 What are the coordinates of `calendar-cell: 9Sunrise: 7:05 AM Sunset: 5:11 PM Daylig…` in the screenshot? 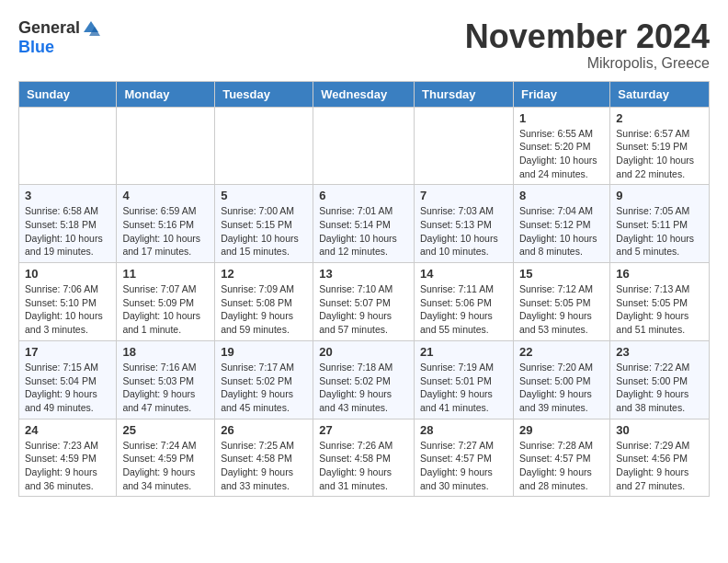 It's located at (660, 224).